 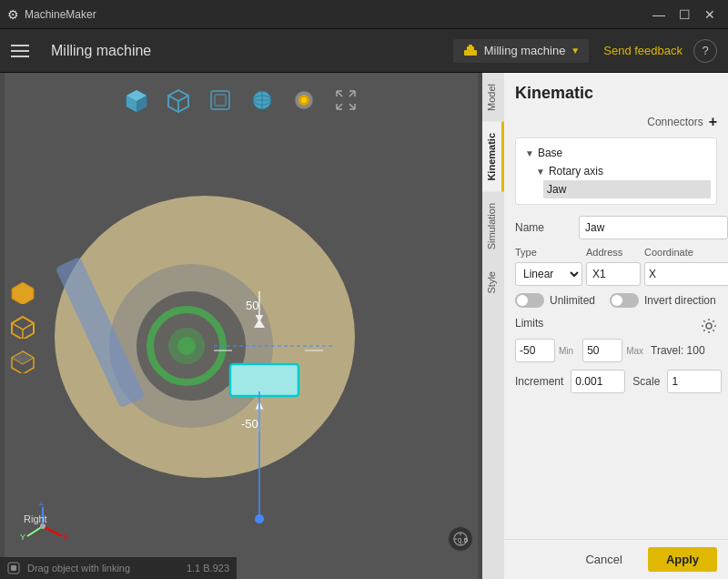 What do you see at coordinates (675, 122) in the screenshot?
I see `connectors-label: Connectors` at bounding box center [675, 122].